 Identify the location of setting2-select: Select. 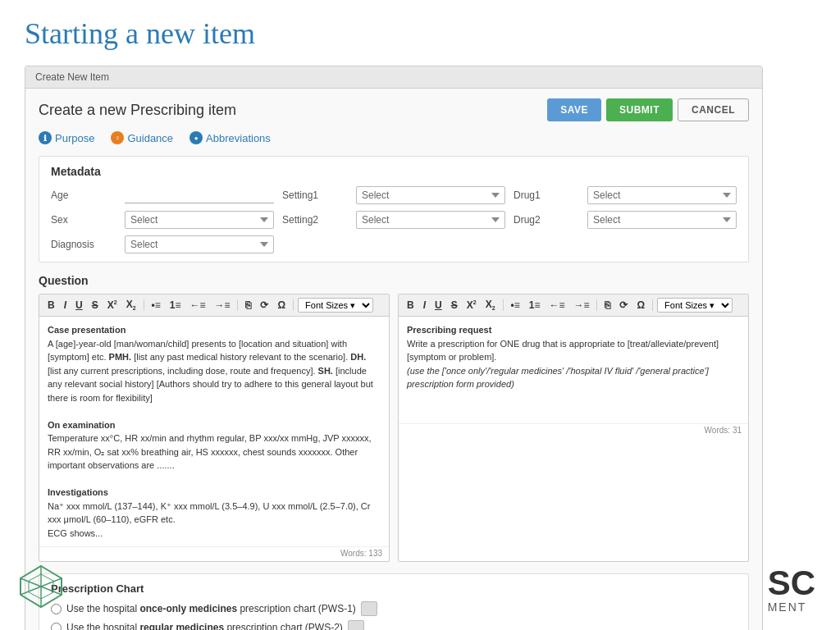
(431, 220).